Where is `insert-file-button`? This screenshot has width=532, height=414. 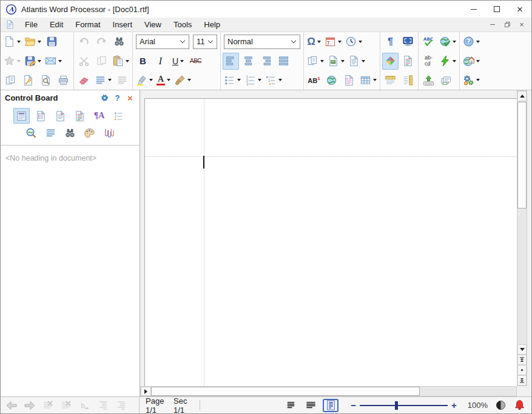 insert-file-button is located at coordinates (315, 61).